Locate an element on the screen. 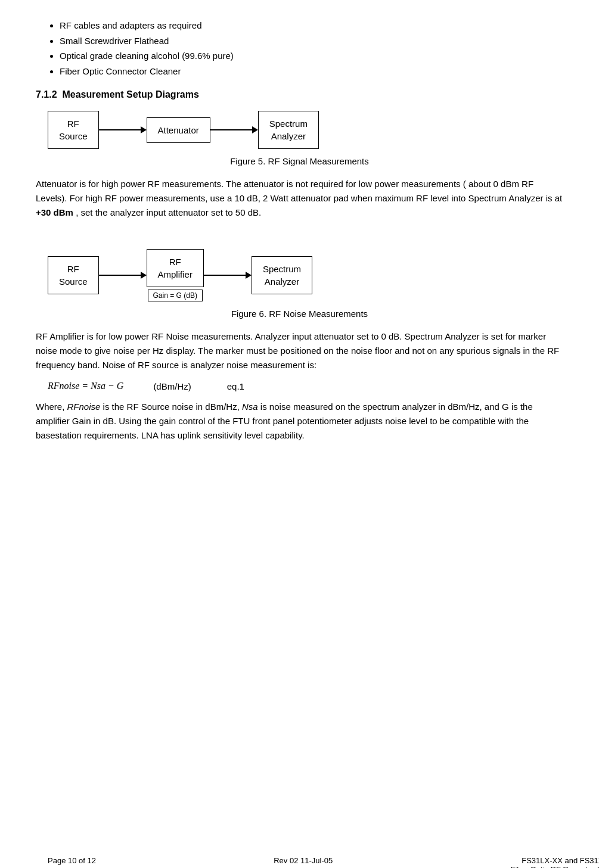 The height and width of the screenshot is (868, 599). figure5-diagram: RFSource Attenuator SpectrumAnalyzer is located at coordinates (299, 130).